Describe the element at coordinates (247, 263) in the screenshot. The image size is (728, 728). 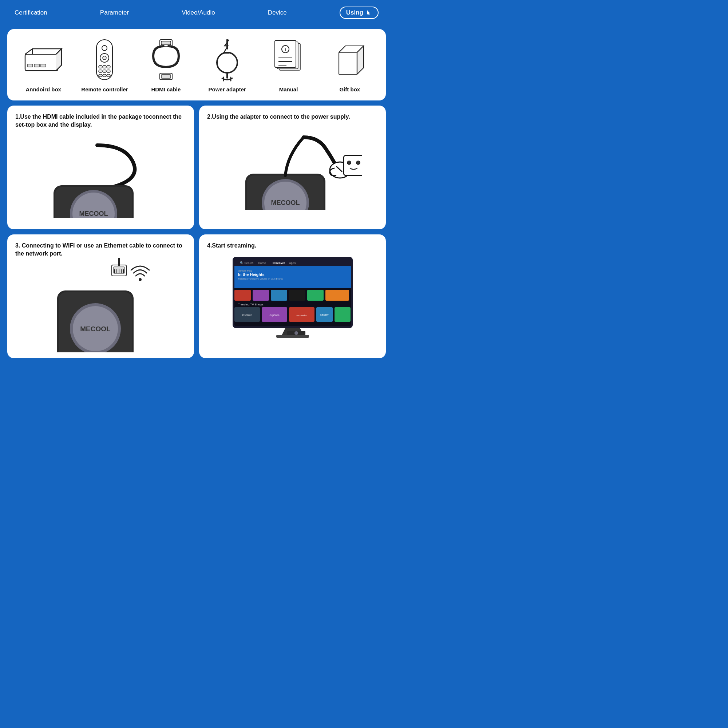
I see `svg-text: 🔍 Search` at that location.